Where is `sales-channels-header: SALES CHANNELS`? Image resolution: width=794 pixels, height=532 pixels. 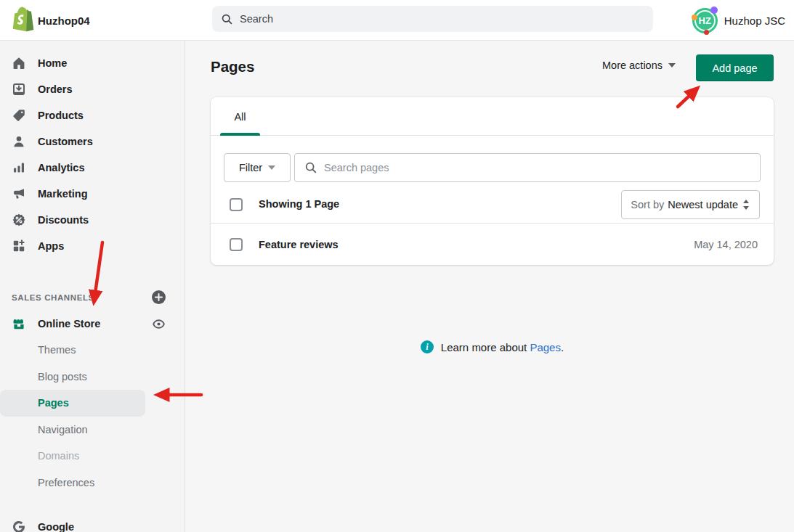
sales-channels-header: SALES CHANNELS is located at coordinates (92, 298).